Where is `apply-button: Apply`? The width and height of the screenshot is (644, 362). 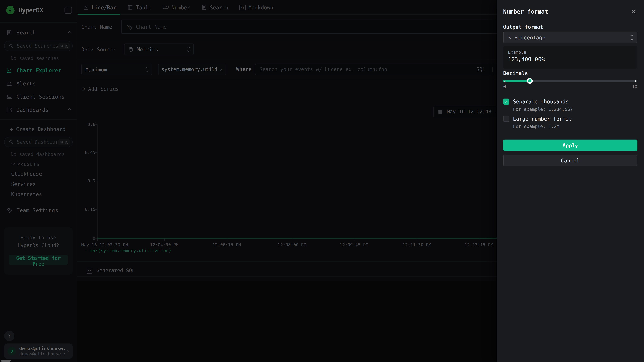
apply-button: Apply is located at coordinates (570, 145).